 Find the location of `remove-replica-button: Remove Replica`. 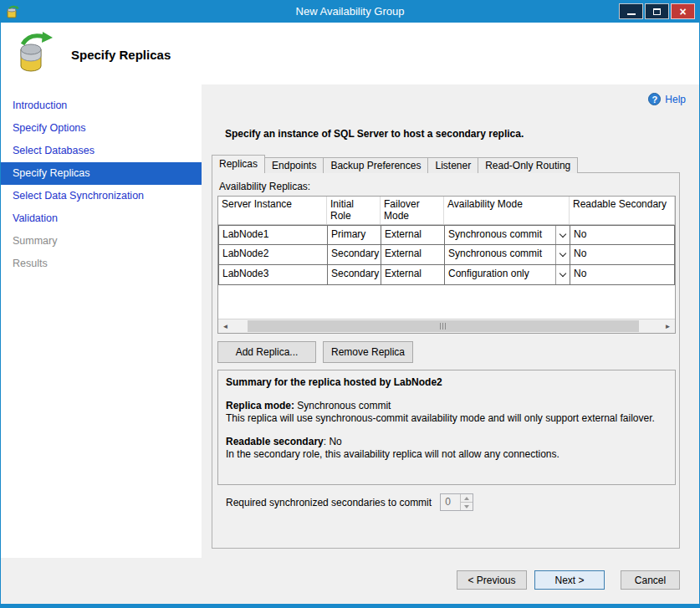

remove-replica-button: Remove Replica is located at coordinates (368, 352).